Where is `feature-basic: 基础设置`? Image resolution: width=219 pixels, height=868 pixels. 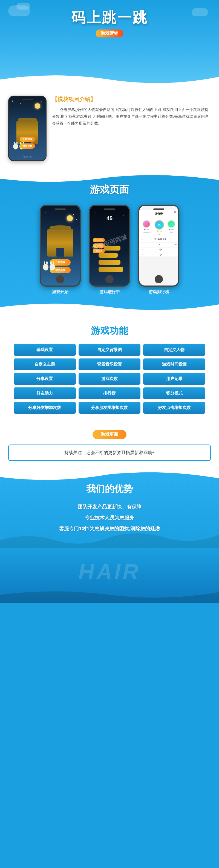
feature-basic: 基础设置 is located at coordinates (45, 350).